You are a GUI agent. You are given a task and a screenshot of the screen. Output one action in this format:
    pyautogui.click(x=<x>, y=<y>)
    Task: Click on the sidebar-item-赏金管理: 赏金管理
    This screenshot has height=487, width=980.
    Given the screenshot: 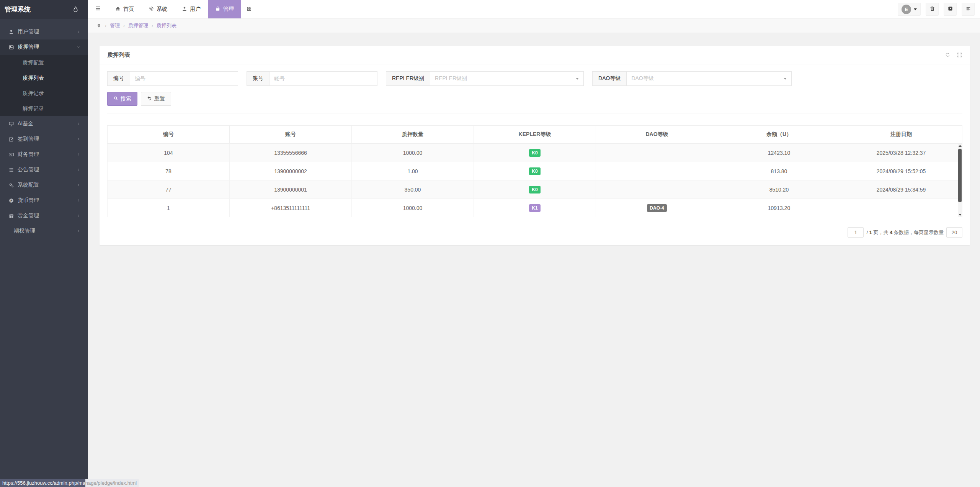 What is the action you would take?
    pyautogui.click(x=44, y=216)
    